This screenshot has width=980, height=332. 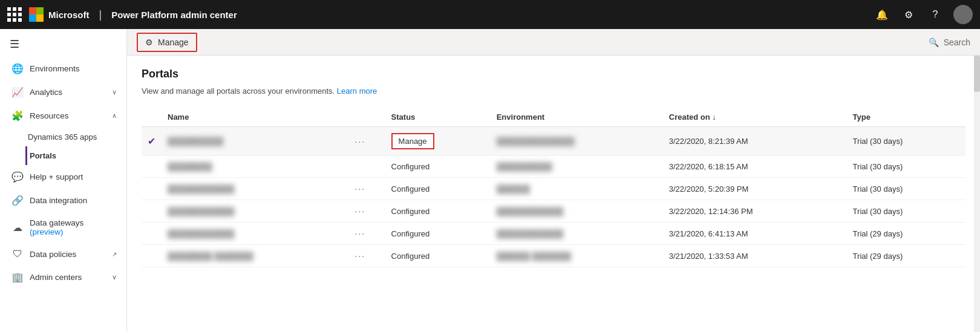 I want to click on microsoft-label: Microsoft, so click(x=69, y=15).